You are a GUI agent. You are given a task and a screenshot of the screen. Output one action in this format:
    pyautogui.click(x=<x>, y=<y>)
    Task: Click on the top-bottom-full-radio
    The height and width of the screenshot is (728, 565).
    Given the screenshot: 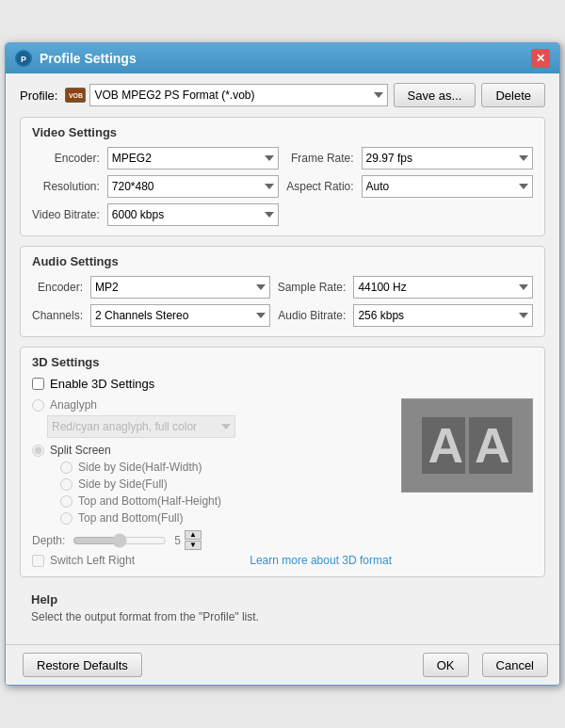 What is the action you would take?
    pyautogui.click(x=66, y=518)
    